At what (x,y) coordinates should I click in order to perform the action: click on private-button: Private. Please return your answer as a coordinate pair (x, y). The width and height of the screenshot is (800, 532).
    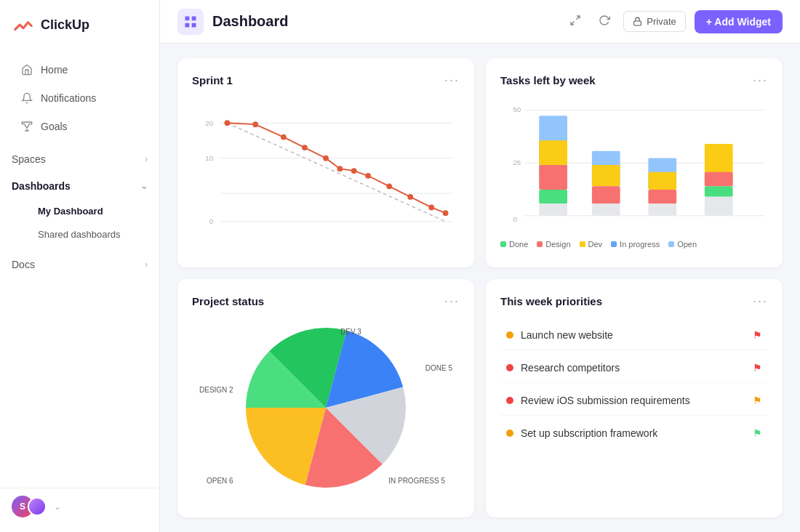
    Looking at the image, I should click on (655, 22).